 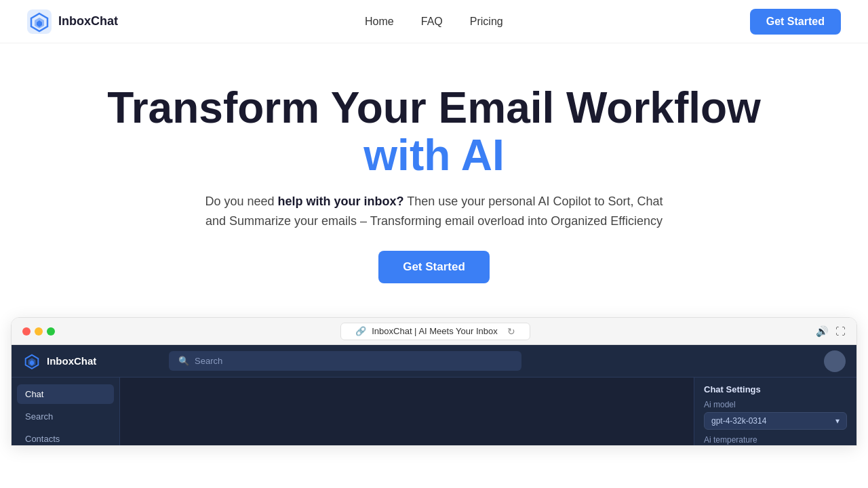 I want to click on app-topbar: InboxChat 🔍 Search, so click(x=434, y=361).